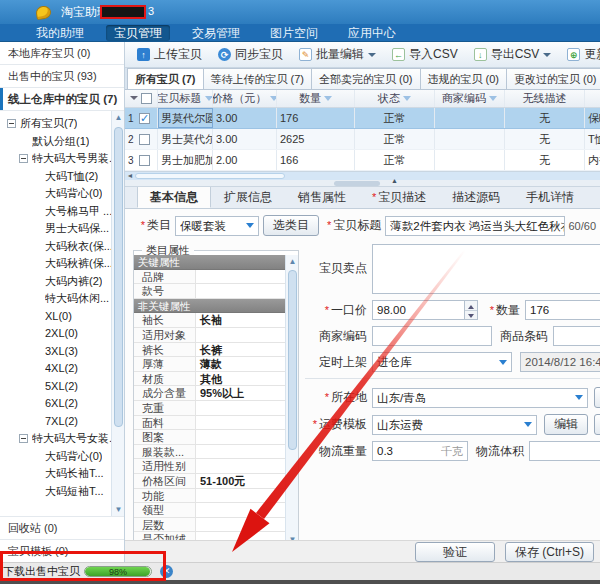 The height and width of the screenshot is (584, 600). Describe the element at coordinates (210, 394) in the screenshot. I see `property-row: 成分含量95%以上` at that location.